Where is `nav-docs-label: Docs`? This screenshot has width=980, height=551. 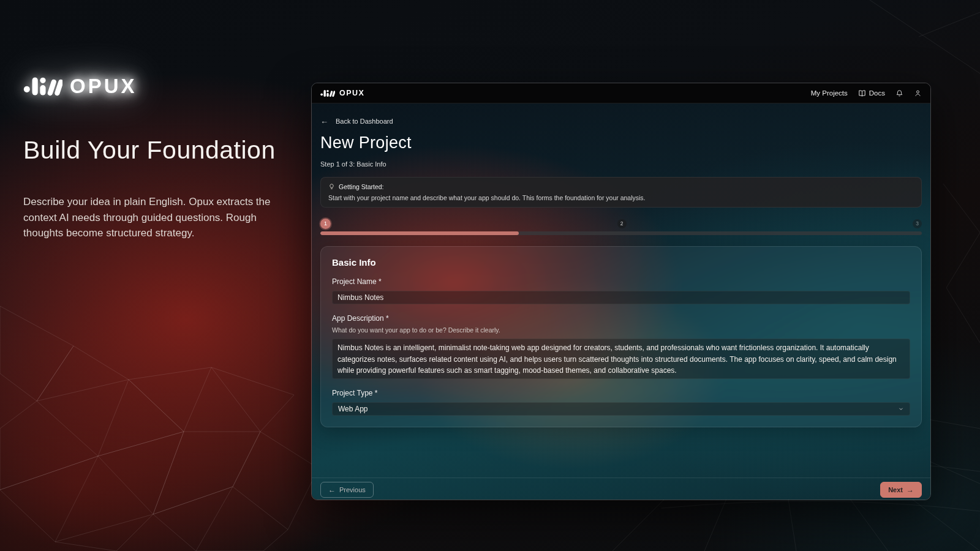
nav-docs-label: Docs is located at coordinates (877, 93).